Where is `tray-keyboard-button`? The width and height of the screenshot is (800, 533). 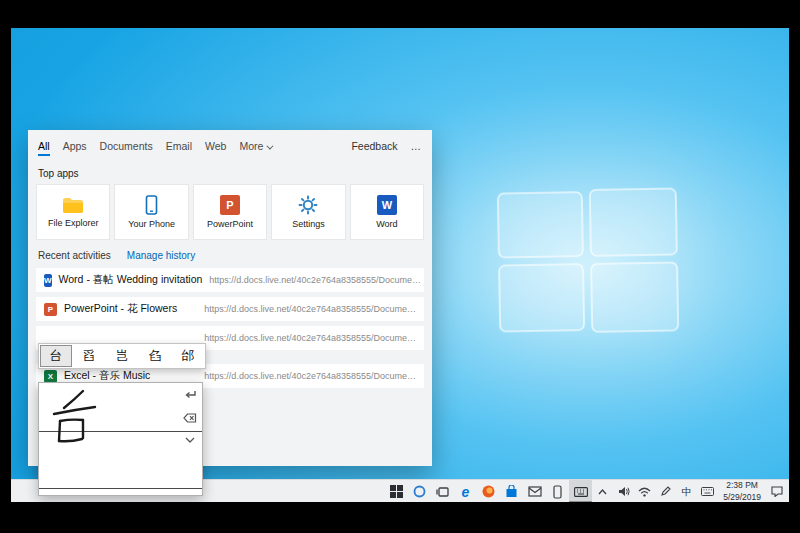 tray-keyboard-button is located at coordinates (708, 491).